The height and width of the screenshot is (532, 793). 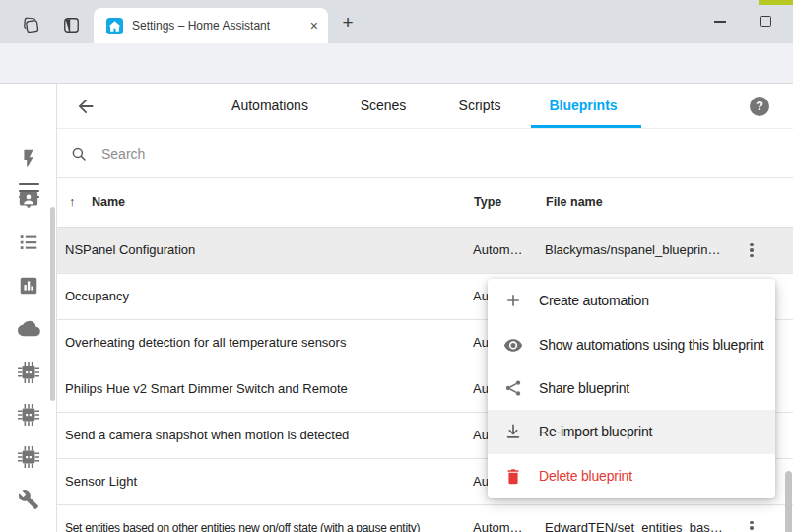 What do you see at coordinates (79, 154) in the screenshot?
I see `search-icon` at bounding box center [79, 154].